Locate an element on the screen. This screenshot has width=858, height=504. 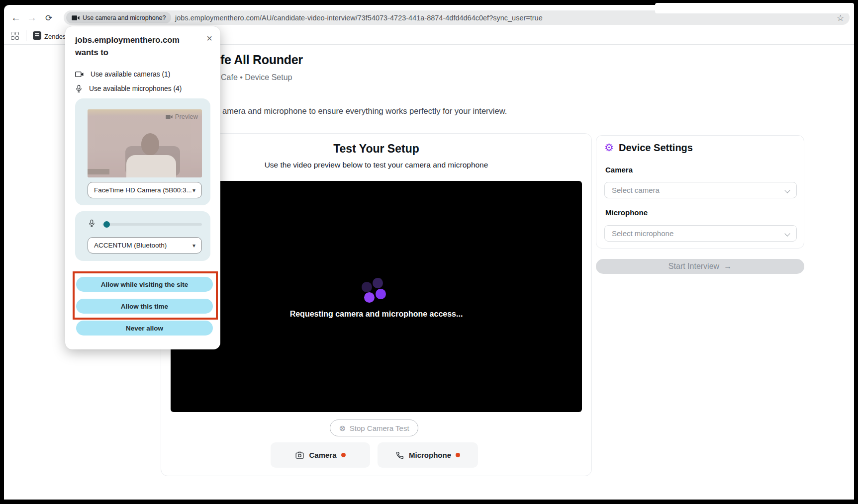
background-window-fragment is located at coordinates (755, 8).